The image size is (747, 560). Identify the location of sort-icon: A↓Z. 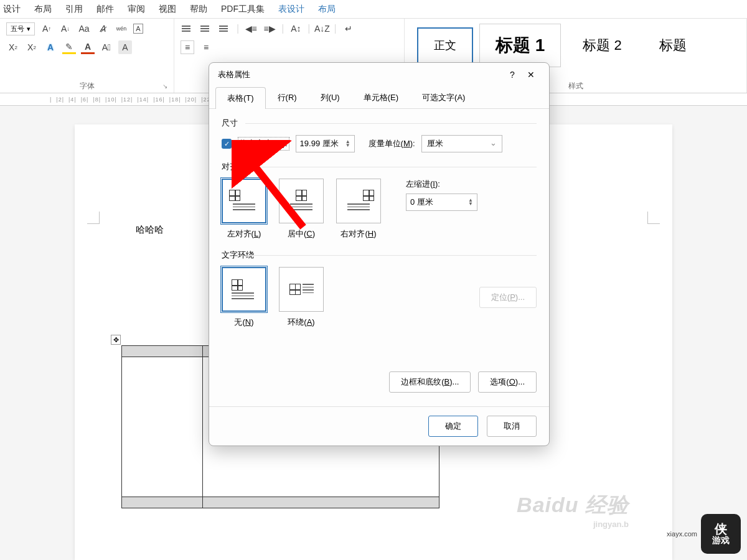
(322, 29).